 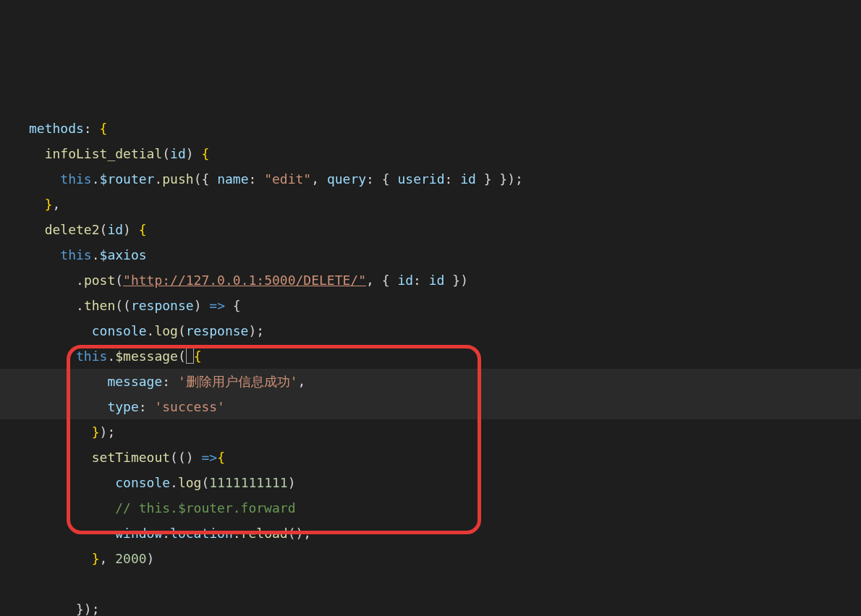 I want to click on cursor, so click(x=190, y=356).